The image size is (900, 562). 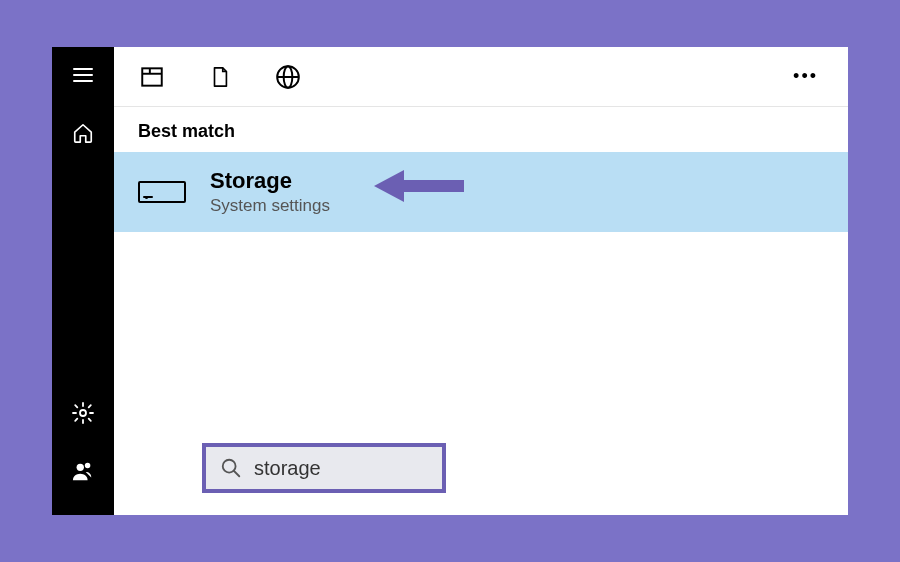 What do you see at coordinates (270, 192) in the screenshot?
I see `result-text: Storage System settings` at bounding box center [270, 192].